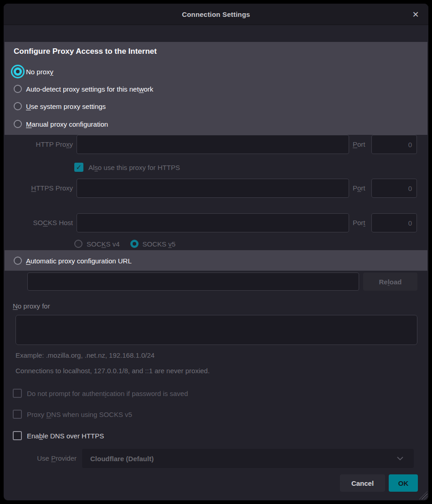 Image resolution: width=432 pixels, height=504 pixels. I want to click on option-row-enable-doh: Enable DNS over HTTPS, so click(58, 436).